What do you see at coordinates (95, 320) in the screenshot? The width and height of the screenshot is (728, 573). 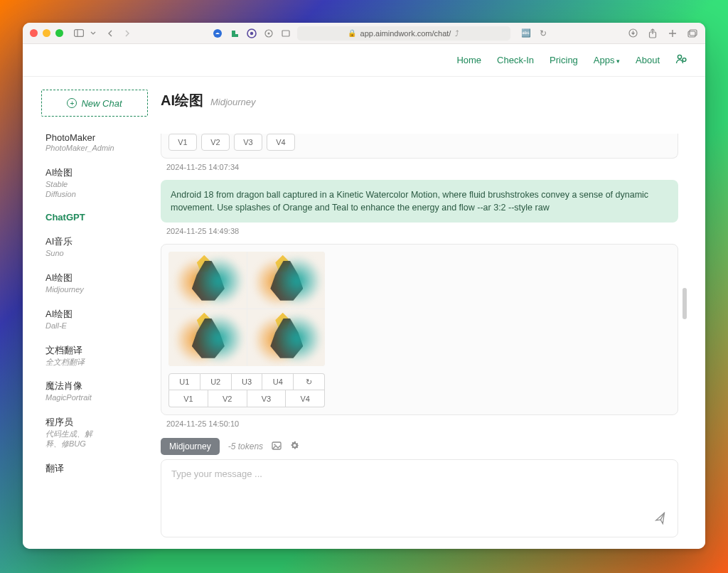 I see `sidebar-item-dalle: AI绘图 Dall-E` at bounding box center [95, 320].